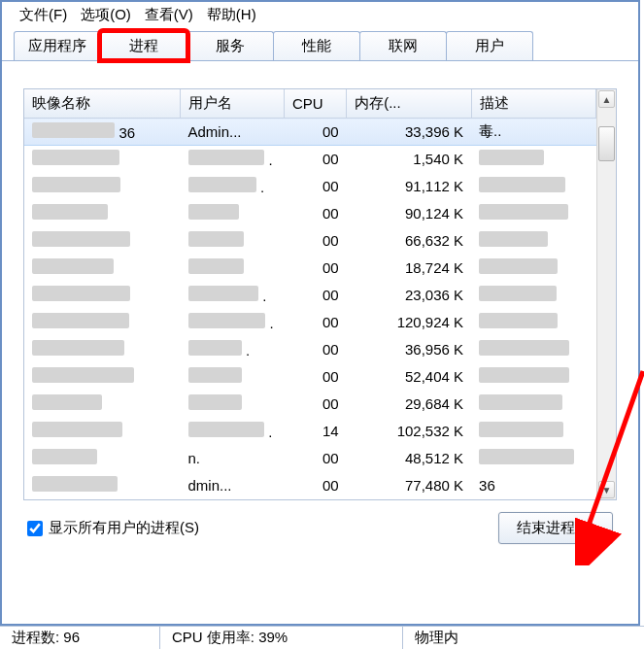 The image size is (644, 649). What do you see at coordinates (533, 132) in the screenshot?
I see `cell: 毒..` at bounding box center [533, 132].